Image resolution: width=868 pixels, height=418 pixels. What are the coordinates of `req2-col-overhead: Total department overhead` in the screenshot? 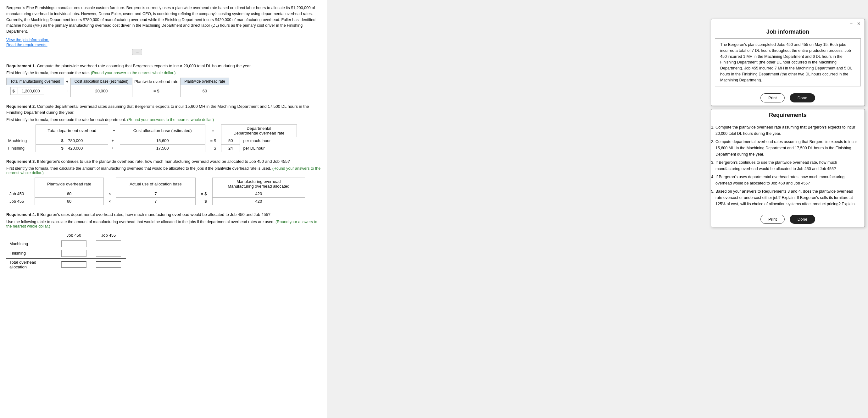 It's located at (72, 131).